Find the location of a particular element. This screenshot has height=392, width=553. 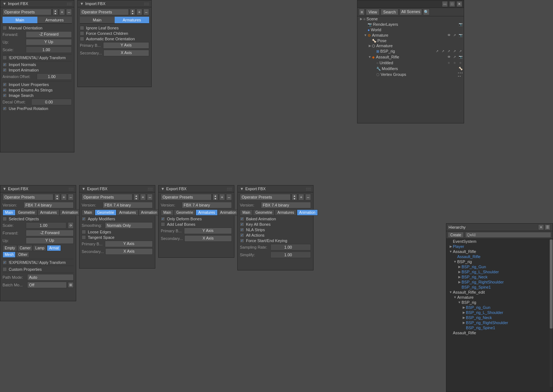

presets-arrows: ▲ ▼ is located at coordinates (55, 12).